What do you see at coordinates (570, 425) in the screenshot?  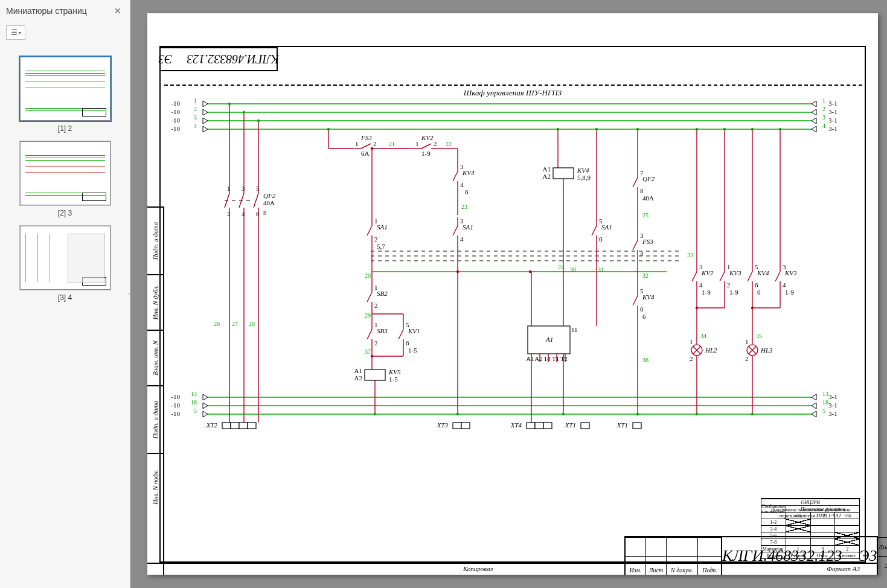 I see `svg-text: XT1` at bounding box center [570, 425].